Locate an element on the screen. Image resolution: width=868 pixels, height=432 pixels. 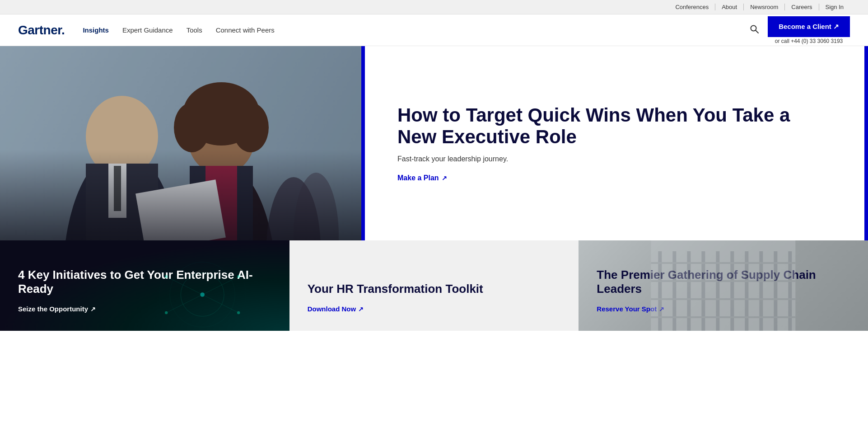
nav-link-tools: Tools is located at coordinates (194, 30).